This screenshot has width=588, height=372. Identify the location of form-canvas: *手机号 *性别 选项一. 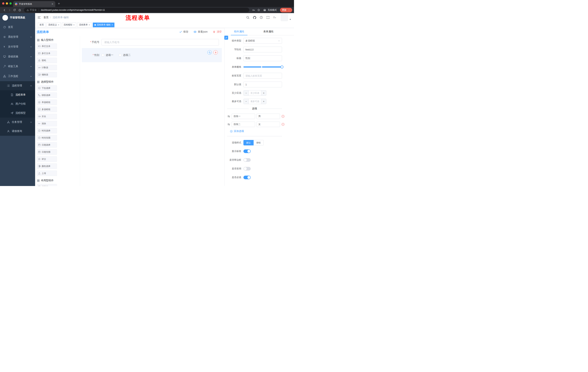
(152, 111).